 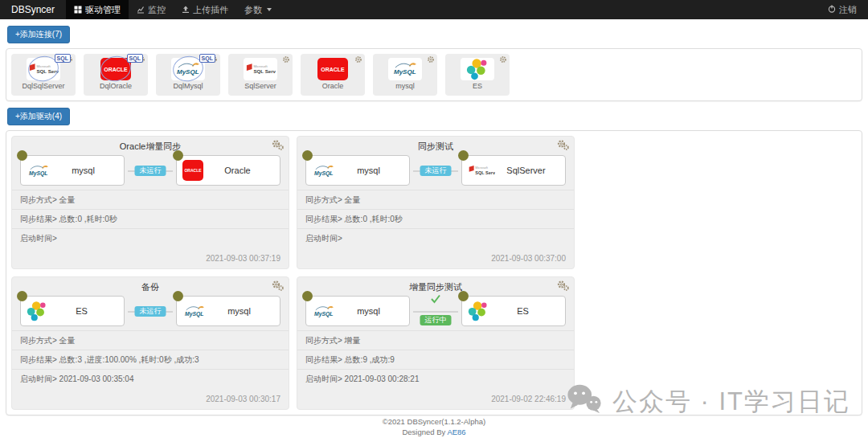 What do you see at coordinates (103, 10) in the screenshot?
I see `nav-item-label: 驱动管理` at bounding box center [103, 10].